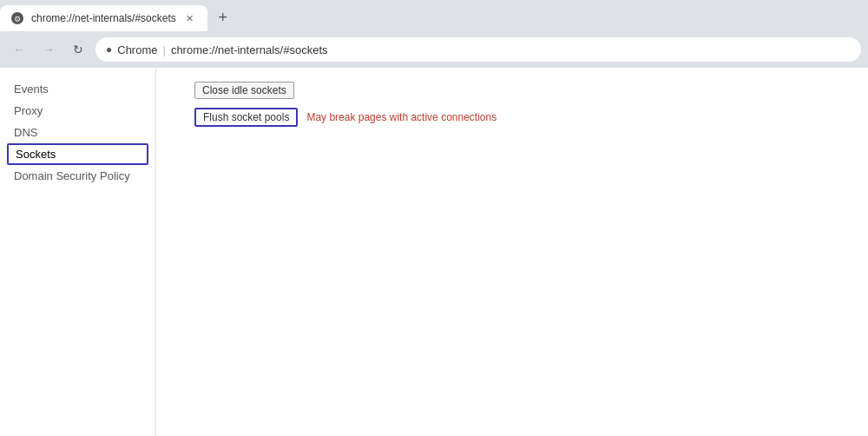 The image size is (868, 436). What do you see at coordinates (17, 18) in the screenshot?
I see `tab-favicon: ⚙` at bounding box center [17, 18].